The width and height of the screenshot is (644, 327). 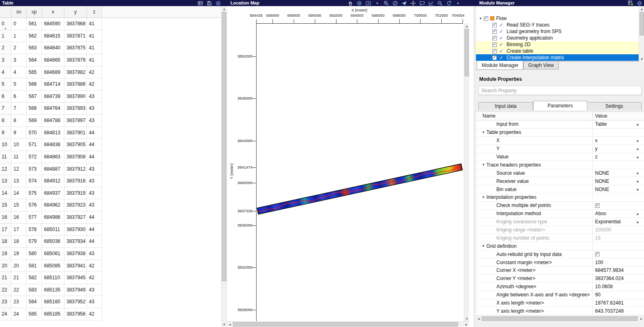 I want to click on table-cell: 18, so click(x=19, y=242).